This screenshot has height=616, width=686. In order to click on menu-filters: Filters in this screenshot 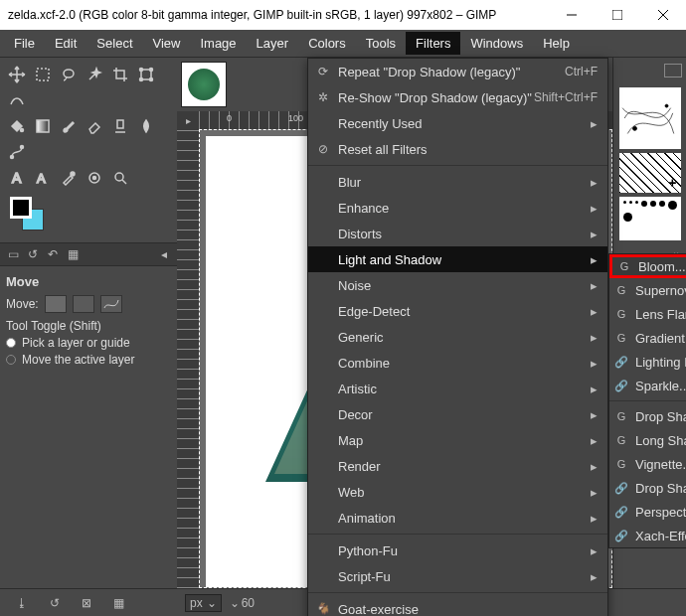, I will do `click(433, 44)`.